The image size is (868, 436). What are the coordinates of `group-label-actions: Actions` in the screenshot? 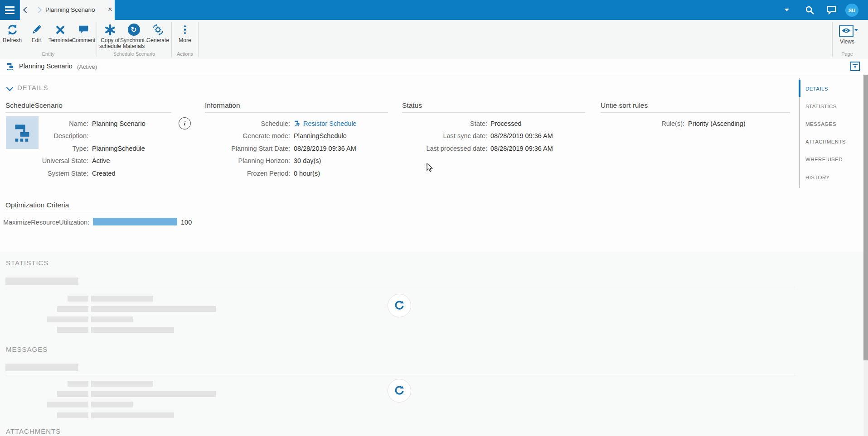 It's located at (185, 54).